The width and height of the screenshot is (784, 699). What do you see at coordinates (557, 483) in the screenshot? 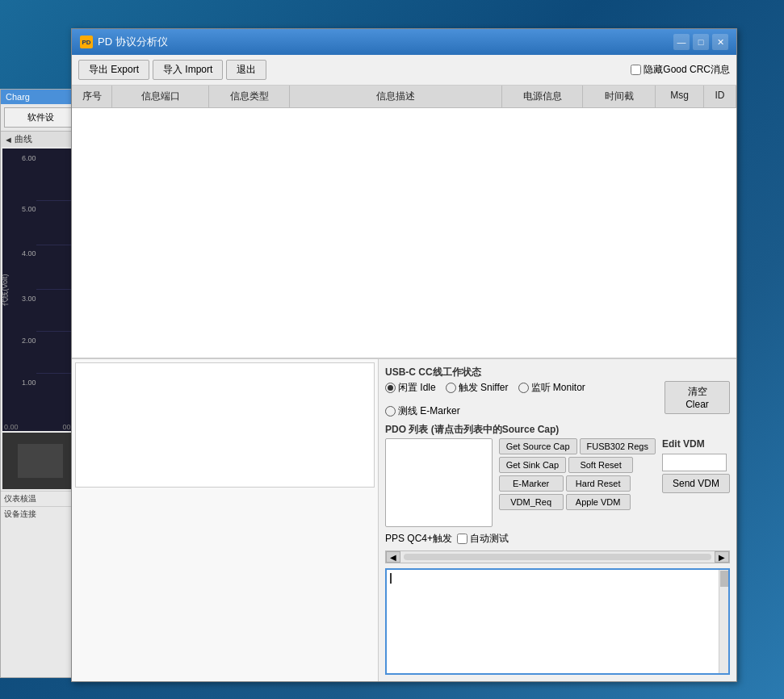
I see `pdo-controls-row: Get Source Cap FUSB302 Regs Get Sink Cap…` at bounding box center [557, 483].